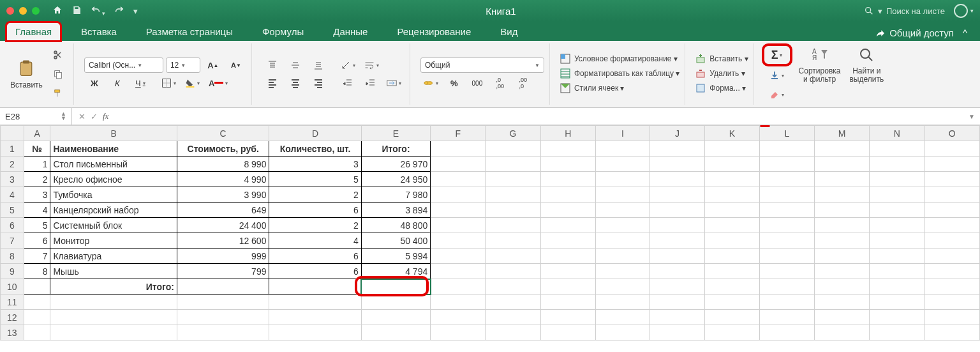  Describe the element at coordinates (842, 302) in the screenshot. I see `cell-M11` at that location.